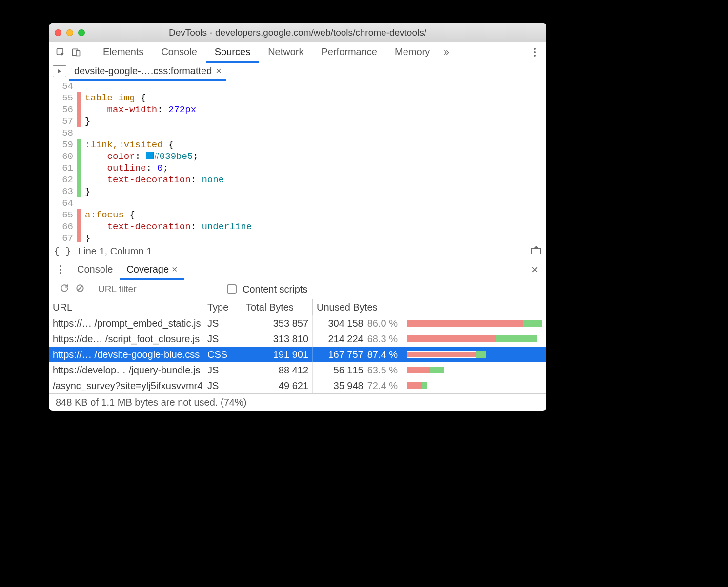 The height and width of the screenshot is (587, 728). What do you see at coordinates (143, 71) in the screenshot?
I see `source-file-tab-label: devsite-google-….css:formatted` at bounding box center [143, 71].